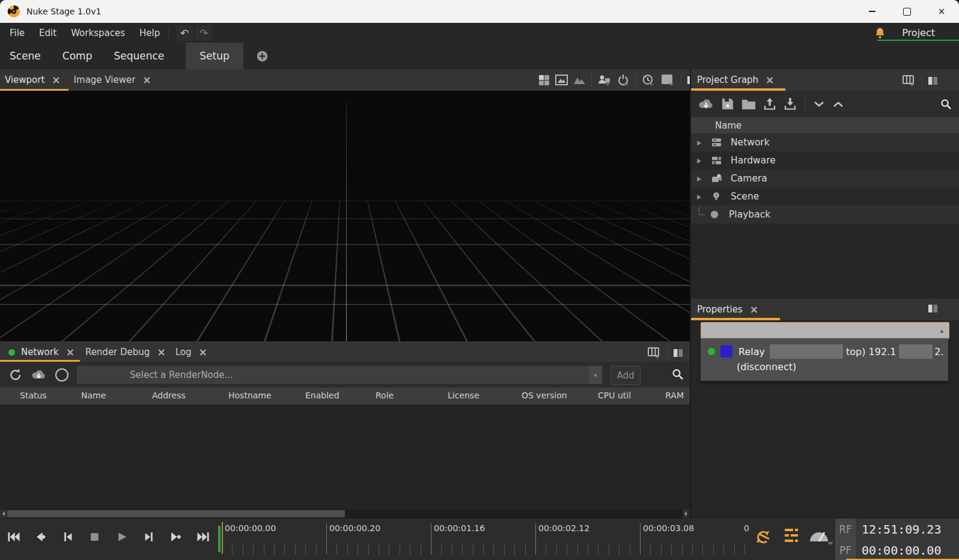  I want to click on tab-viewport: Viewport, so click(25, 80).